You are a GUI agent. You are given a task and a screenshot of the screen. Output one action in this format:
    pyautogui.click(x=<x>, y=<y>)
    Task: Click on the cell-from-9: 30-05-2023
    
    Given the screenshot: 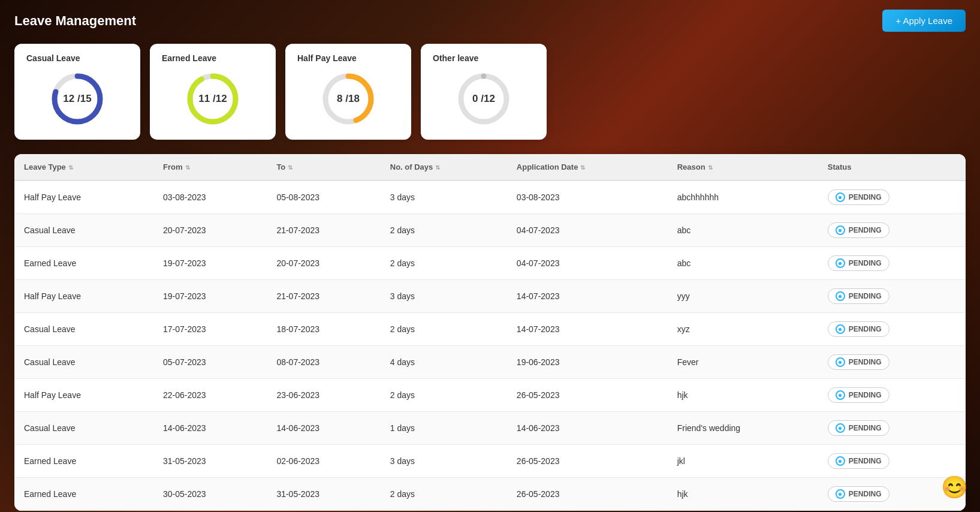 What is the action you would take?
    pyautogui.click(x=210, y=494)
    